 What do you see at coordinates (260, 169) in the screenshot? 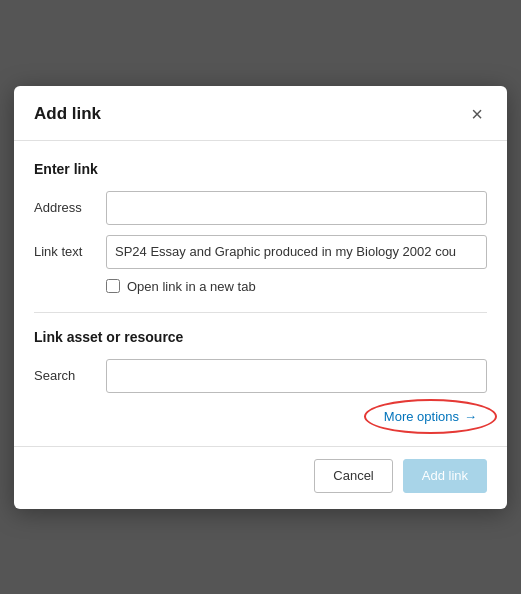
I see `enter-link-heading: Enter link` at bounding box center [260, 169].